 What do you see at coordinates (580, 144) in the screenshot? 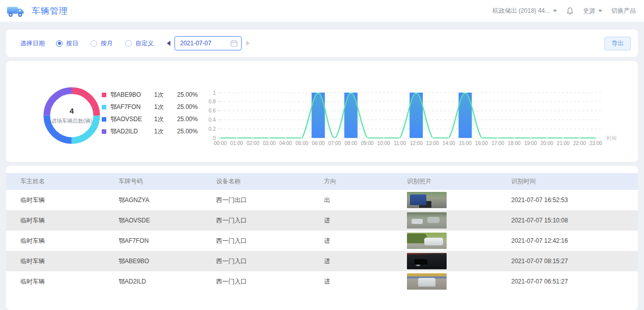
I see `svg-text: 22:00` at bounding box center [580, 144].